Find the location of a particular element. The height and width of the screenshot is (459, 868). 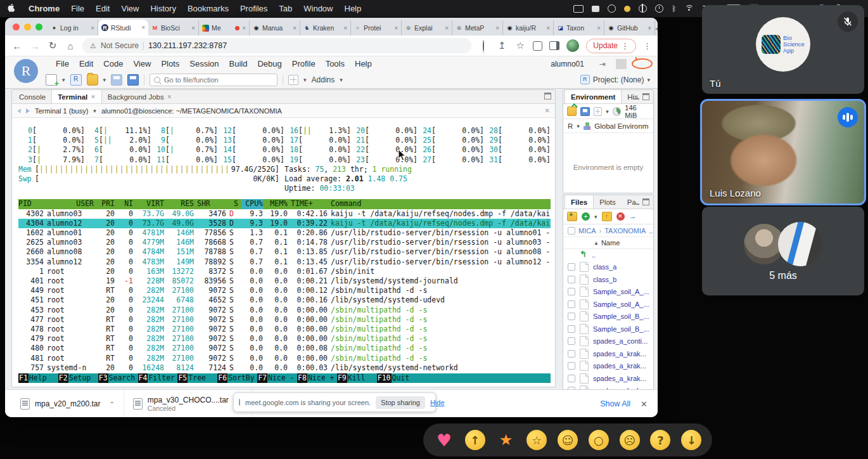

home-button: ⌂ is located at coordinates (70, 46).